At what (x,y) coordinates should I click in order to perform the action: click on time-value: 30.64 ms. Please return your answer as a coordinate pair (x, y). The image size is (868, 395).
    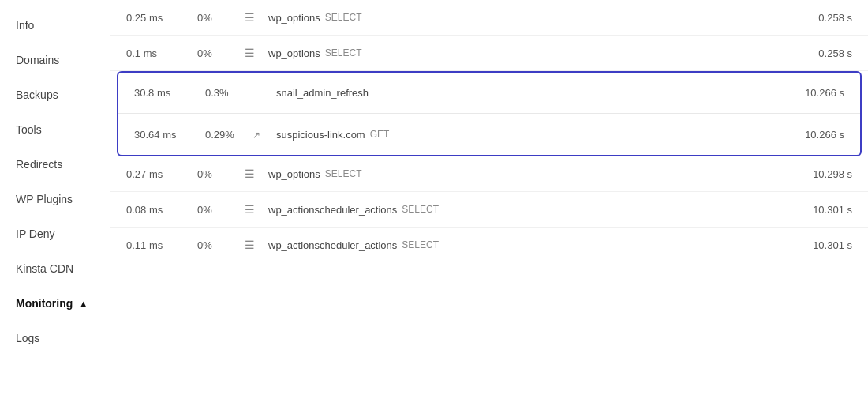
    Looking at the image, I should click on (170, 134).